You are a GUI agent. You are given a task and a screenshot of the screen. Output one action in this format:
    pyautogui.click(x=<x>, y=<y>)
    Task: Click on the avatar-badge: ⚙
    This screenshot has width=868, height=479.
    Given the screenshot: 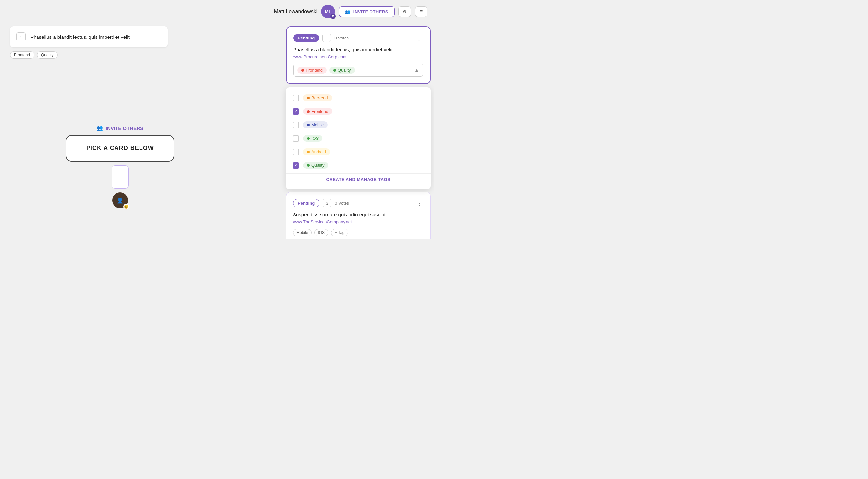 What is the action you would take?
    pyautogui.click(x=333, y=17)
    